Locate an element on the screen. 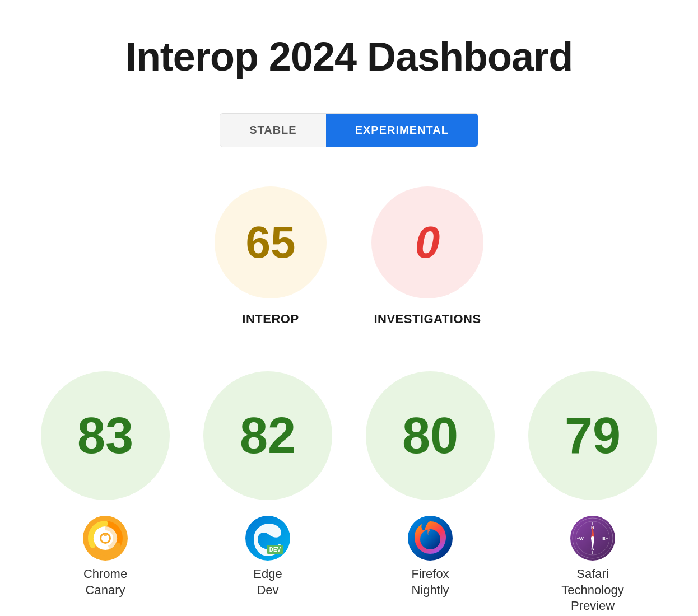 This screenshot has height=616, width=698. browser-item-safari-tp: 79 N is located at coordinates (593, 493).